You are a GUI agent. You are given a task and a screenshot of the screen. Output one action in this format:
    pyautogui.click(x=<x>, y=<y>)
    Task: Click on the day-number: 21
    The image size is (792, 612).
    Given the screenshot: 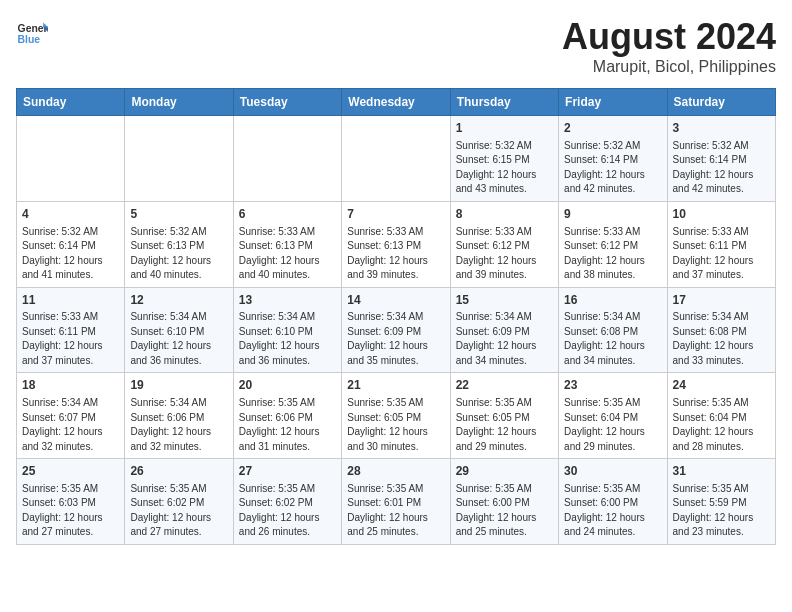 What is the action you would take?
    pyautogui.click(x=396, y=386)
    